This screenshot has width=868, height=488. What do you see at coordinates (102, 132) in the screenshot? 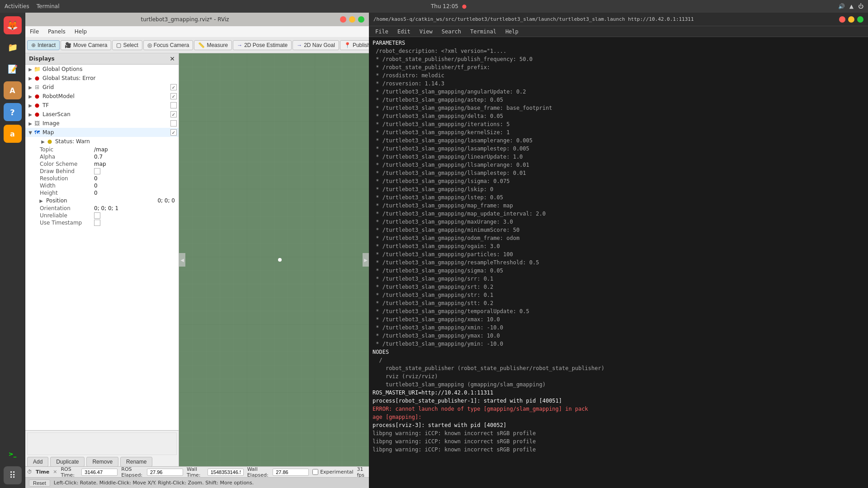
I see `tree-item-map: ▼ 🗺 Map ✓` at bounding box center [102, 132].